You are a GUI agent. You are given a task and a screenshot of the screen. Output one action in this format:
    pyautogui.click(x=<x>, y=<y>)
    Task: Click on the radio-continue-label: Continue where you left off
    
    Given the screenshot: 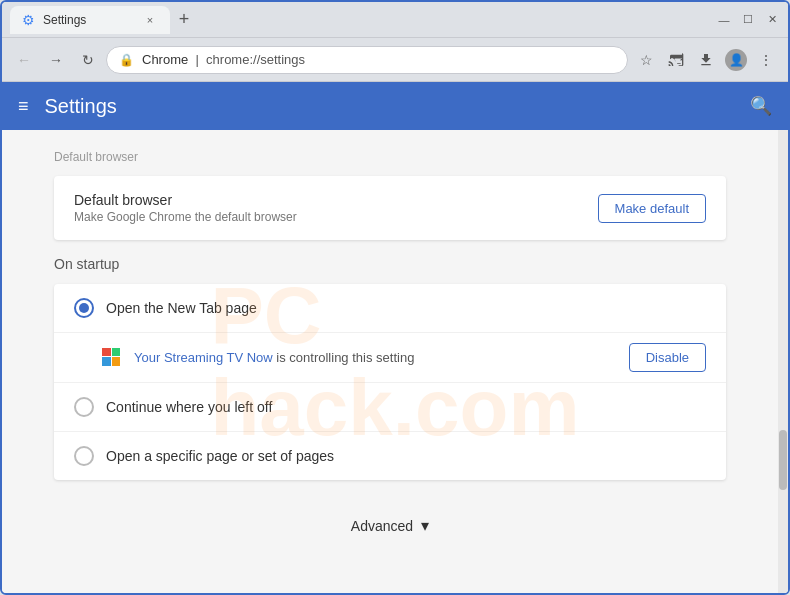 What is the action you would take?
    pyautogui.click(x=406, y=407)
    